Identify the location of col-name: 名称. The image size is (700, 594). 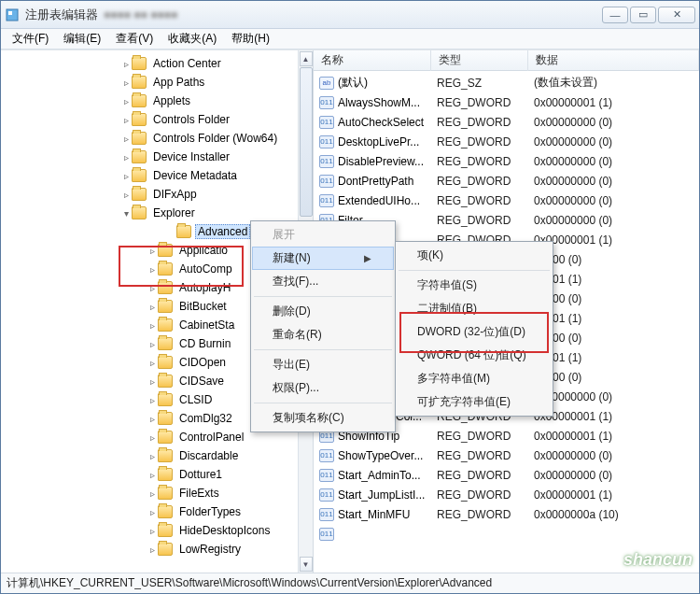
(372, 61).